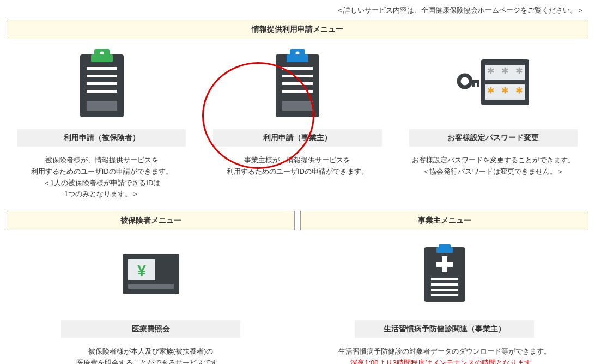 Image resolution: width=595 pixels, height=364 pixels. I want to click on password-key-icon: ＊＊＊ ＊＊＊, so click(494, 83).